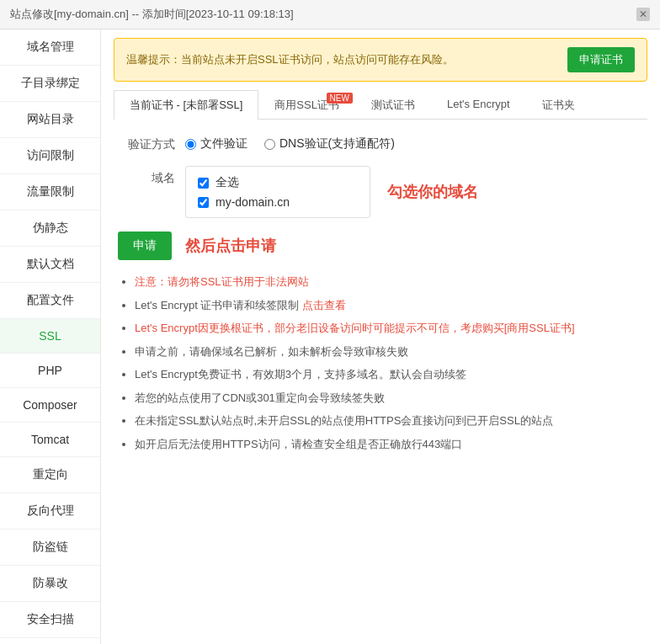 This screenshot has width=660, height=644. Describe the element at coordinates (227, 183) in the screenshot. I see `select-all-label: 全选` at that location.